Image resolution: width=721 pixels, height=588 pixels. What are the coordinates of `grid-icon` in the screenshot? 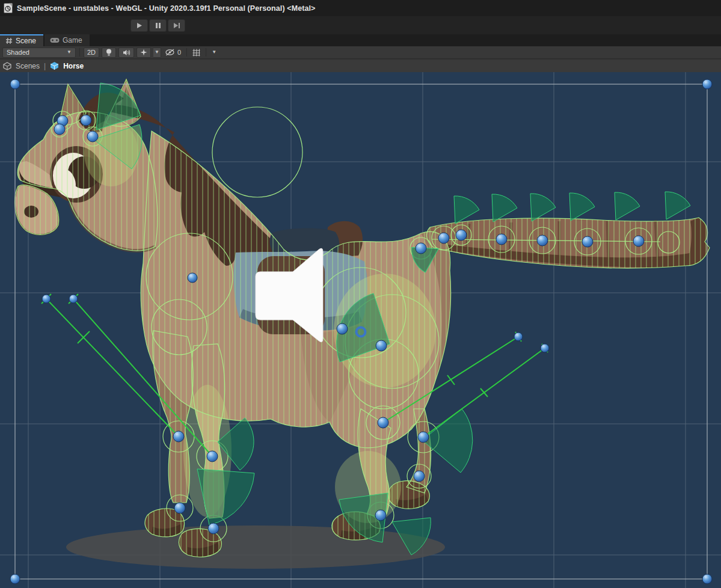 It's located at (196, 53).